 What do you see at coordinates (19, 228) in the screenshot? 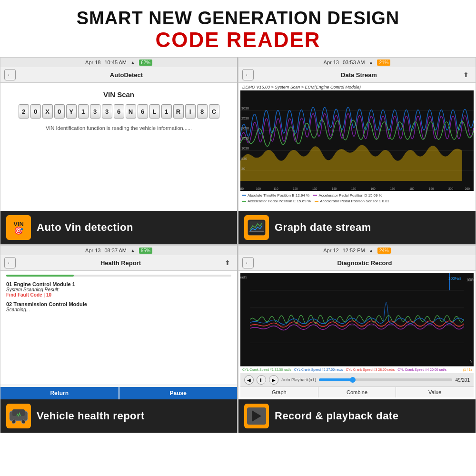
I see `vin-icon-text: VIN 🎯` at bounding box center [19, 228].